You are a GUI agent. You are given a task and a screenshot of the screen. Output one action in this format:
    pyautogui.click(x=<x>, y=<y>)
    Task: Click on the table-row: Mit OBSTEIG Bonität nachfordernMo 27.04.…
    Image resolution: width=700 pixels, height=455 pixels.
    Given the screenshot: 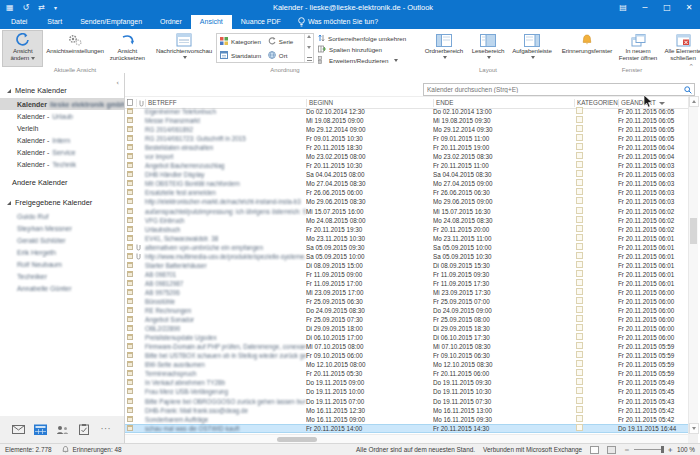 What is the action you would take?
    pyautogui.click(x=406, y=184)
    